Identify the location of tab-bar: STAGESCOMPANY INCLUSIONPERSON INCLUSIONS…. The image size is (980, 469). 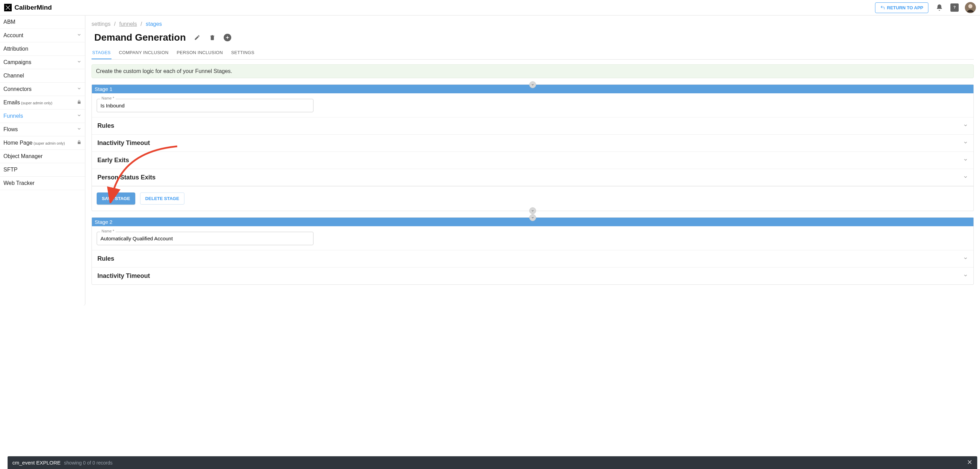
(533, 53).